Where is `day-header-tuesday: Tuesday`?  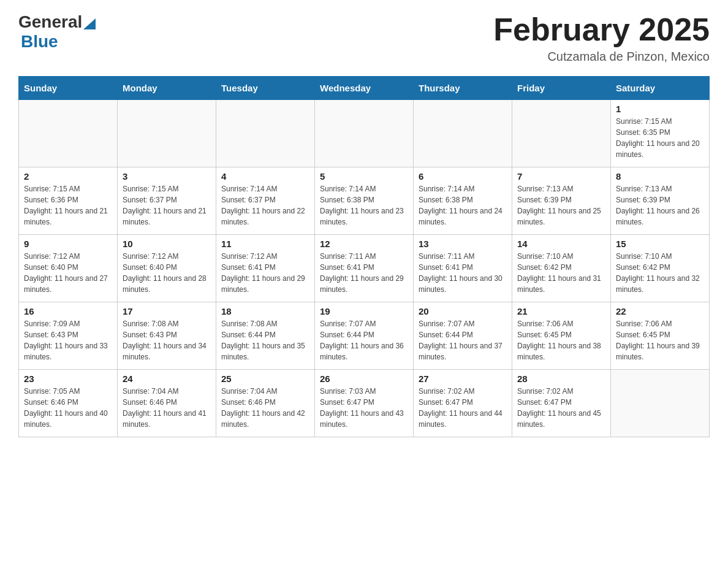
day-header-tuesday: Tuesday is located at coordinates (266, 88).